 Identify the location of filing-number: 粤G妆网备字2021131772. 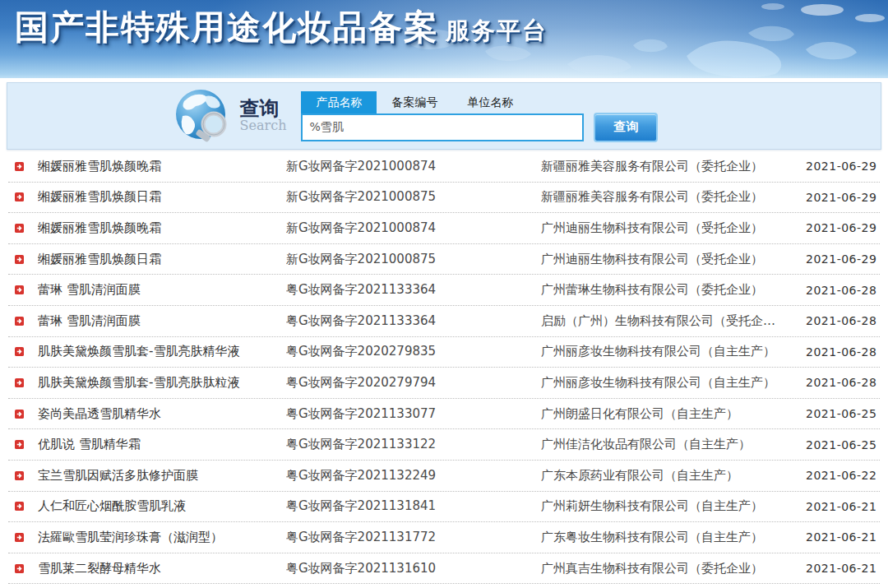
(414, 538).